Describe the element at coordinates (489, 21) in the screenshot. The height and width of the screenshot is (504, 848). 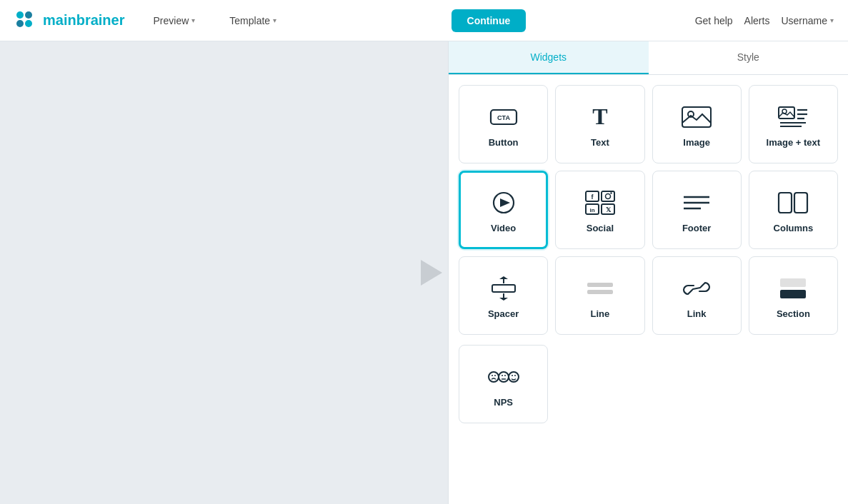
I see `continue-button: Continue` at that location.